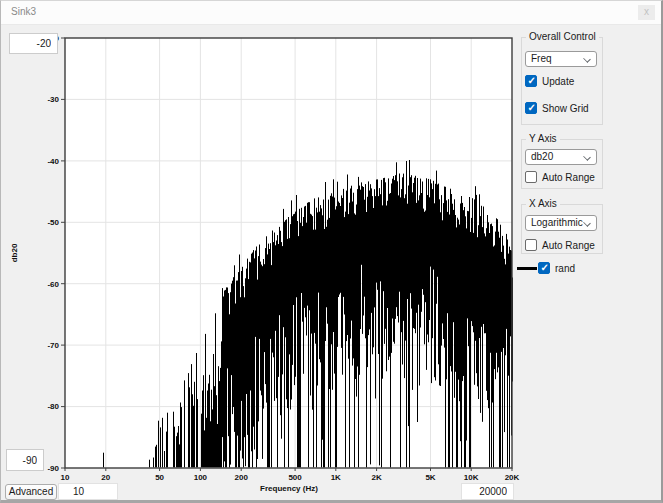 The width and height of the screenshot is (663, 503). What do you see at coordinates (34, 44) in the screenshot?
I see `y-max-field` at bounding box center [34, 44].